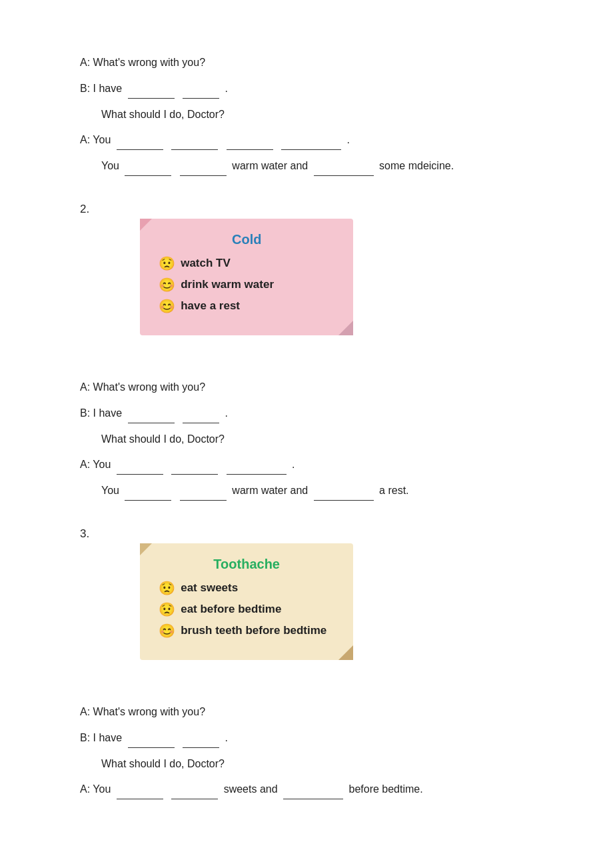  Describe the element at coordinates (247, 564) in the screenshot. I see `card-toothache-title: Toothache` at that location.